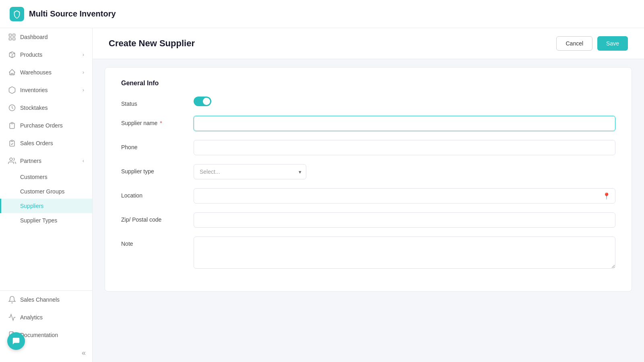 This screenshot has height=362, width=644. Describe the element at coordinates (368, 43) in the screenshot. I see `page-header: Create New Supplier Cancel Save` at that location.